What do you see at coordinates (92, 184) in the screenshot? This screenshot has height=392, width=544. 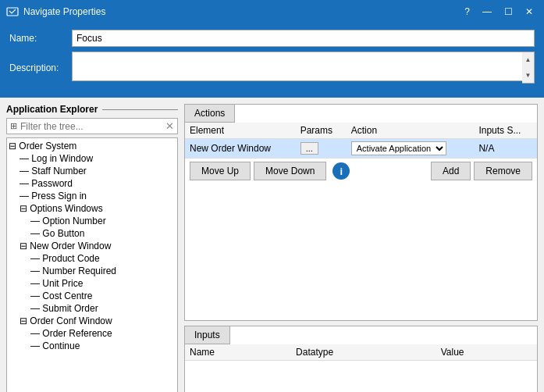 I see `tree-item: — Password` at bounding box center [92, 184].